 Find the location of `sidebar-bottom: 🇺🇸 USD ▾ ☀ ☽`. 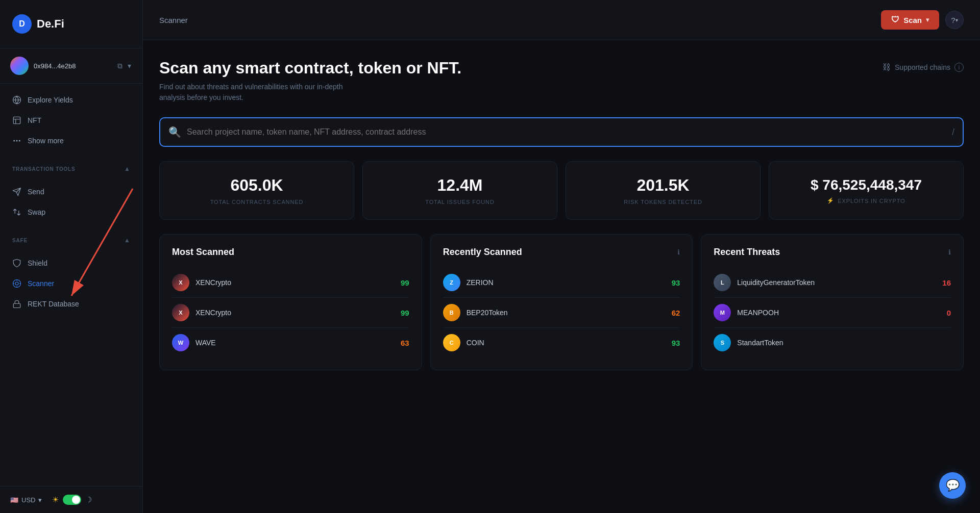

sidebar-bottom: 🇺🇸 USD ▾ ☀ ☽ is located at coordinates (71, 500).